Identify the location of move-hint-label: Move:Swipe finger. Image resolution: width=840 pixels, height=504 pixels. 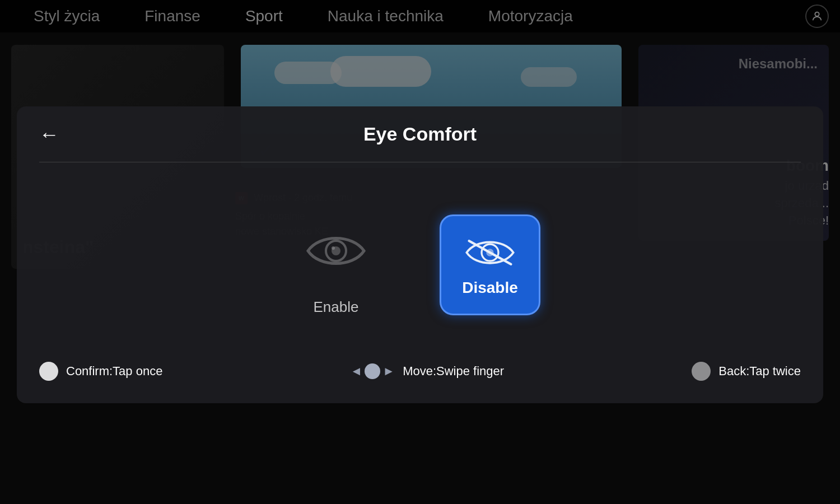
(454, 371).